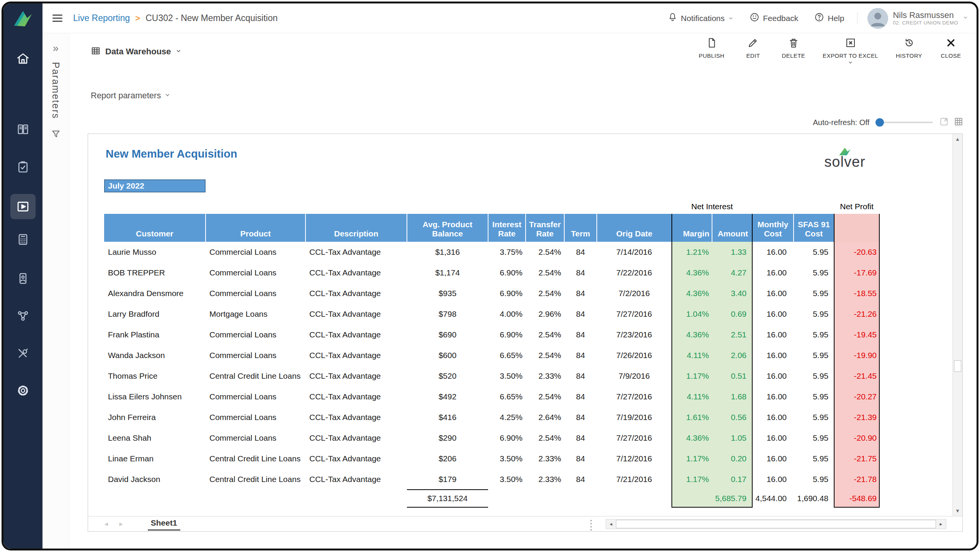  I want to click on delete-button: DELETE, so click(793, 48).